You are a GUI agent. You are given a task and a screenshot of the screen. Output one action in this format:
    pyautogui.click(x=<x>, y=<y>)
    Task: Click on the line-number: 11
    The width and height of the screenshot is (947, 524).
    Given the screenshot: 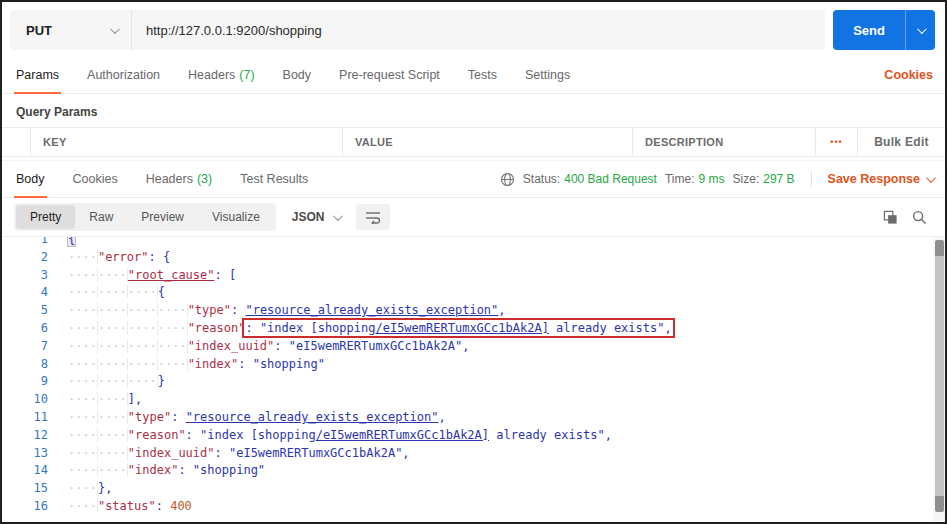 What is the action you would take?
    pyautogui.click(x=25, y=418)
    